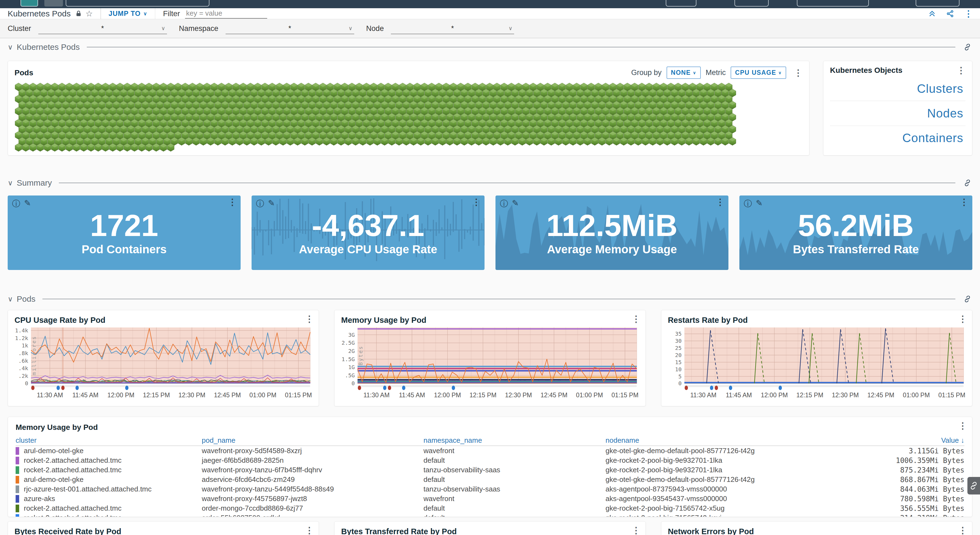 This screenshot has height=535, width=980. I want to click on table-row: rocket-2.attached.attached.tmcwavefront-…, so click(490, 470).